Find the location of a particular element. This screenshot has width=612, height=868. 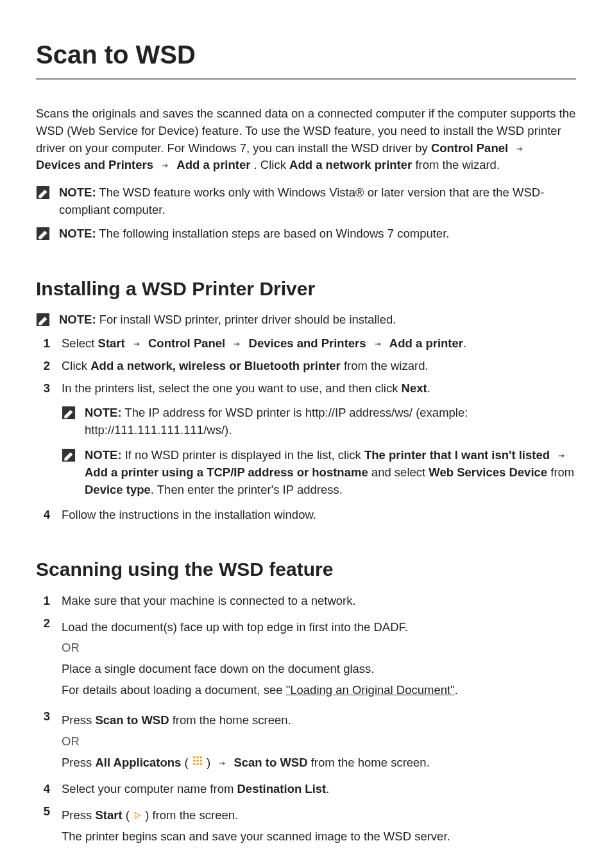

list-item: Load the document(s) face up with top ed… is located at coordinates (306, 659).